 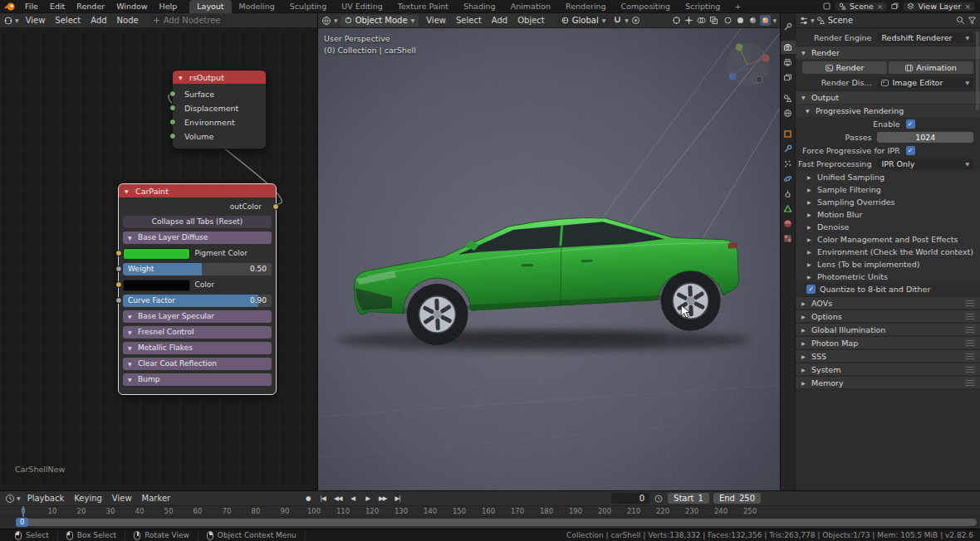 What do you see at coordinates (888, 382) in the screenshot?
I see `properties-panel-header: ▶ Memory` at bounding box center [888, 382].